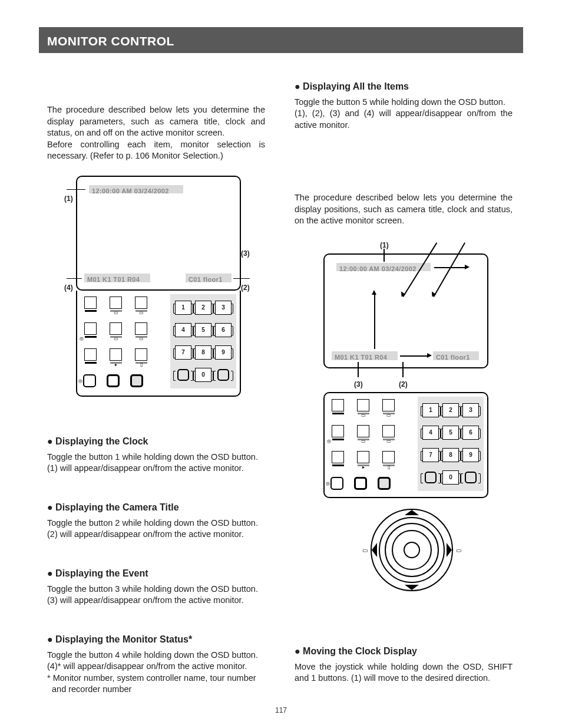 Image resolution: width=562 pixels, height=728 pixels. What do you see at coordinates (384, 245) in the screenshot?
I see `callout-r1: (1)` at bounding box center [384, 245].